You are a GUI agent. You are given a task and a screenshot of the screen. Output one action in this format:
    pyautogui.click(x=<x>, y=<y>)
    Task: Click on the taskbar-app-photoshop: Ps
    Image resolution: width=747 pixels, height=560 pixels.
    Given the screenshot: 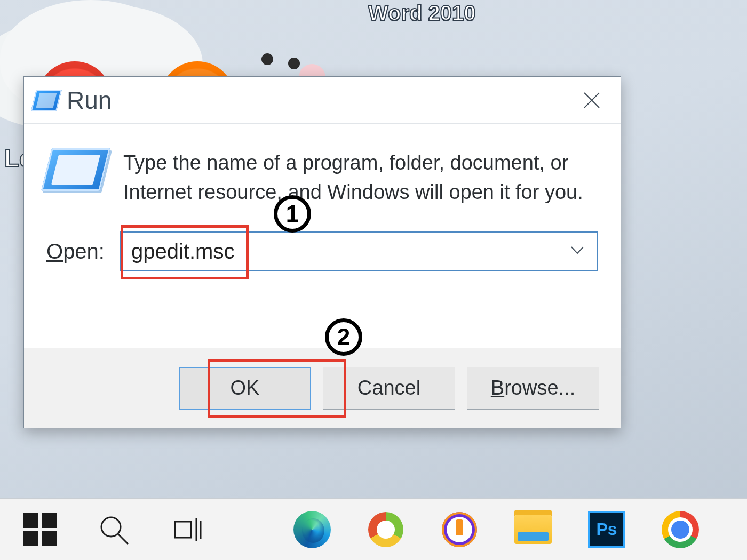 What is the action you would take?
    pyautogui.click(x=607, y=530)
    